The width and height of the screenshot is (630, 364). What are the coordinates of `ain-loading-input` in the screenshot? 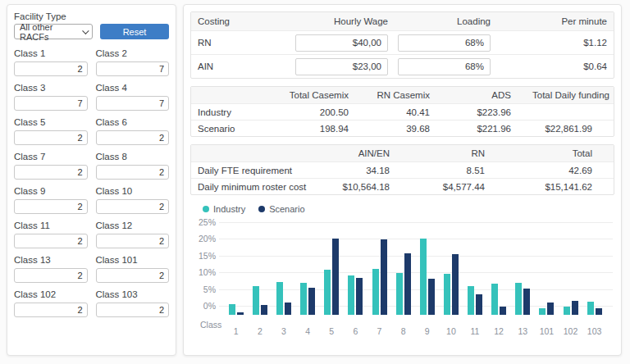 It's located at (445, 67).